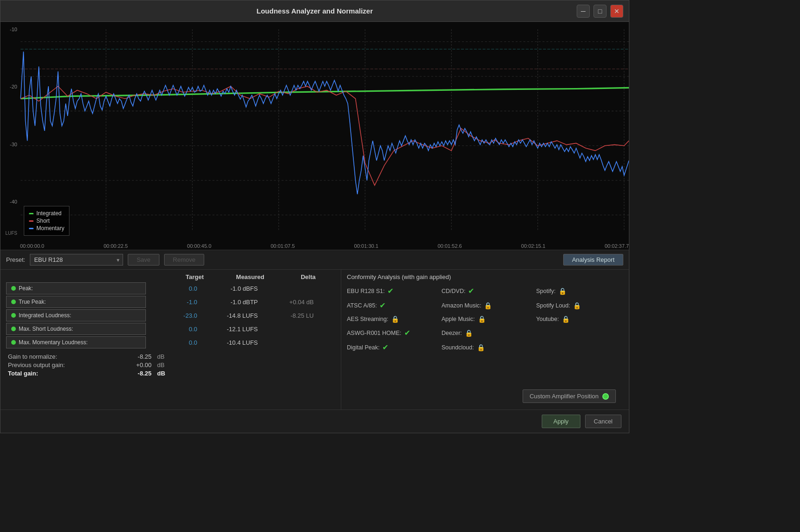  I want to click on amazon-label: Amazon Music:, so click(462, 306).